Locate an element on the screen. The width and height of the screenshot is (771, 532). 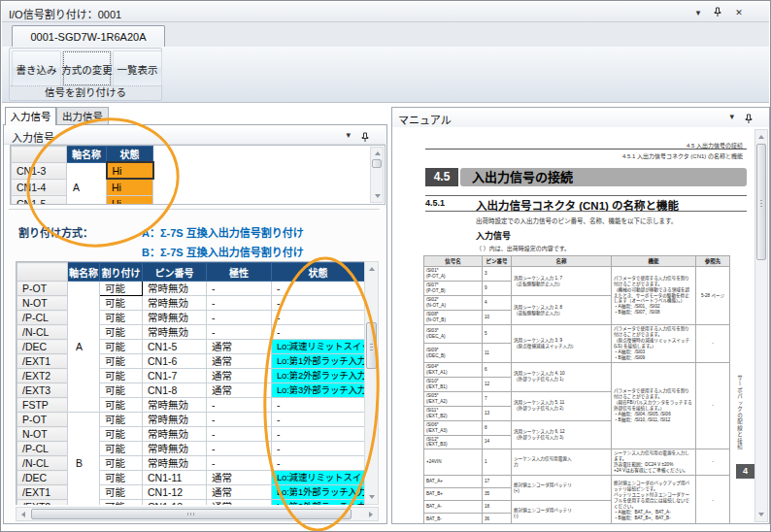
panel-dropdown-icon: ▾ is located at coordinates (348, 135).